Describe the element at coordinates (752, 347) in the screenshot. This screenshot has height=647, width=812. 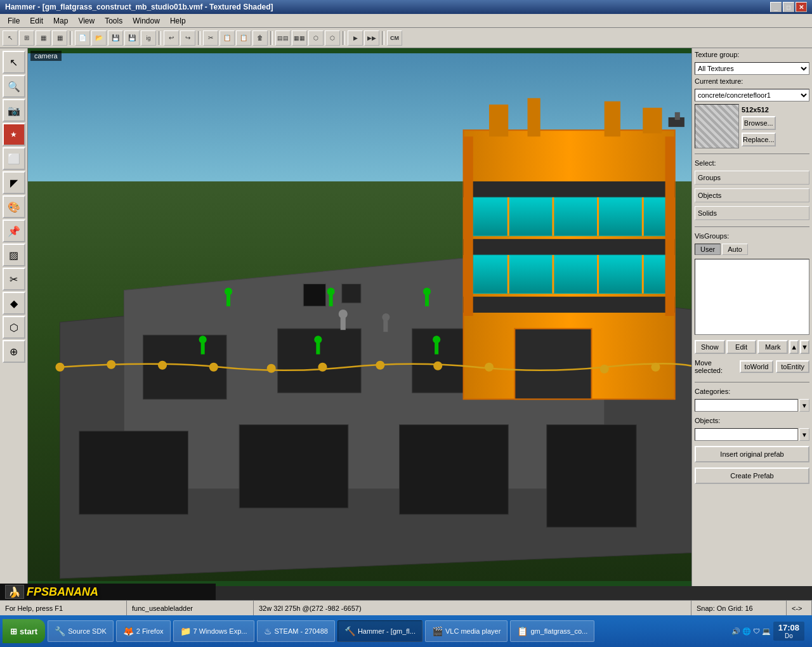
I see `action-buttons: Show Edit Mark ▲ ▼` at that location.